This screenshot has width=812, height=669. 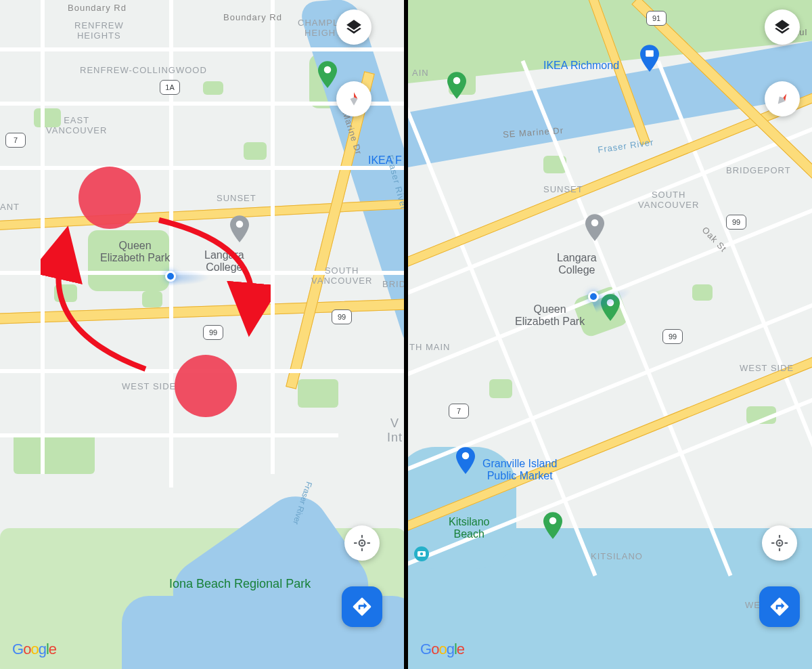 What do you see at coordinates (625, 146) in the screenshot?
I see `river-label: Fraser River` at bounding box center [625, 146].